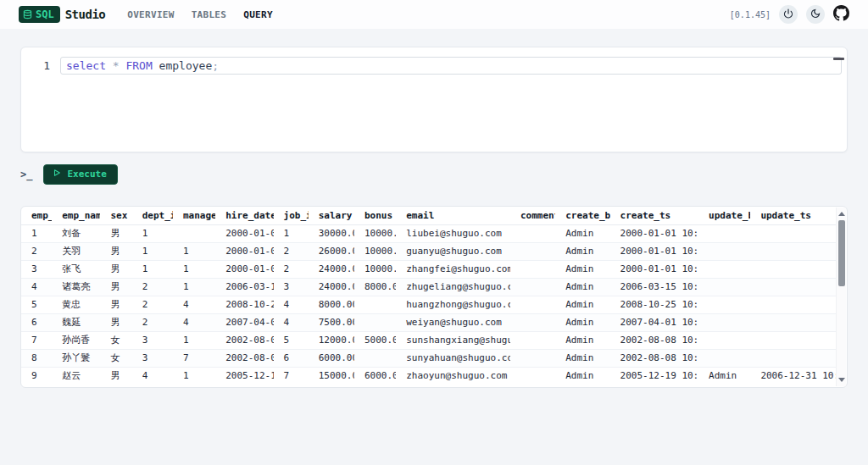 This screenshot has height=465, width=868. Describe the element at coordinates (815, 14) in the screenshot. I see `theme-toggle-button` at that location.